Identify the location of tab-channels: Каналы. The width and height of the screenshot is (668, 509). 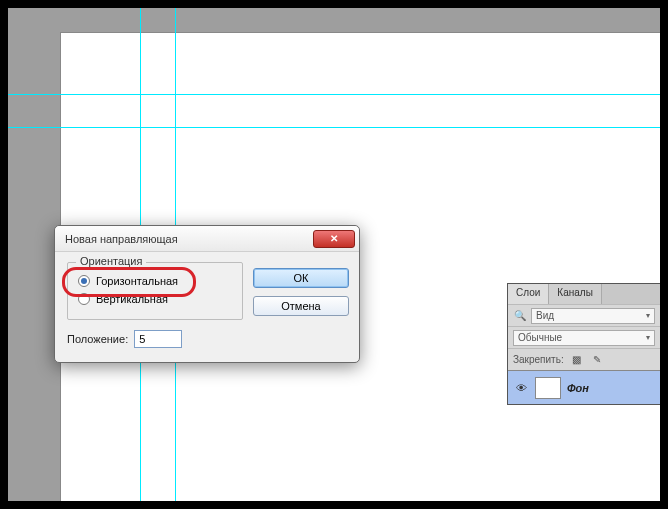
(576, 294).